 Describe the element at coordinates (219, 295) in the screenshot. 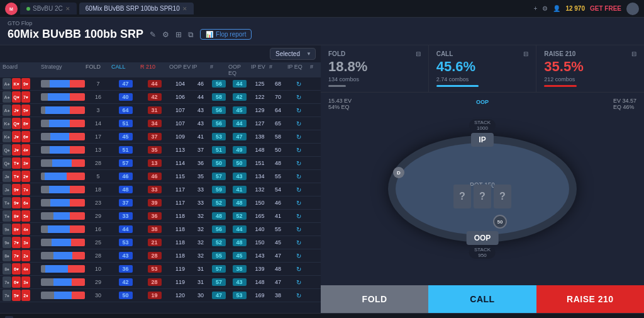

I see `cell: 47` at that location.